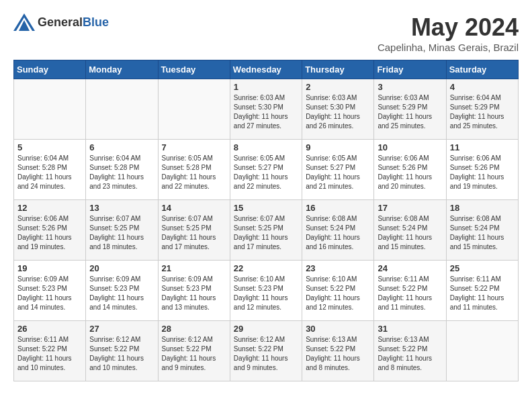 The height and width of the screenshot is (411, 532). Describe the element at coordinates (338, 87) in the screenshot. I see `day-number: 2` at that location.